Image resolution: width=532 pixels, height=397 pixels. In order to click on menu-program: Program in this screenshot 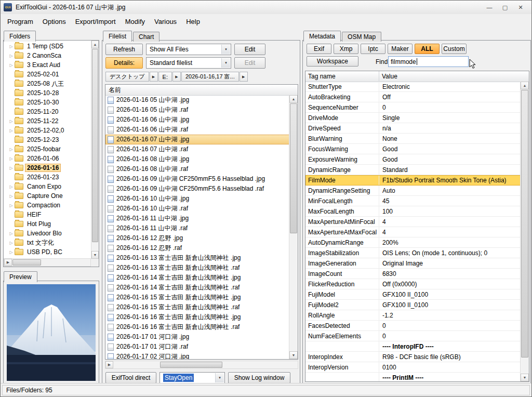, I will do `click(20, 22)`.